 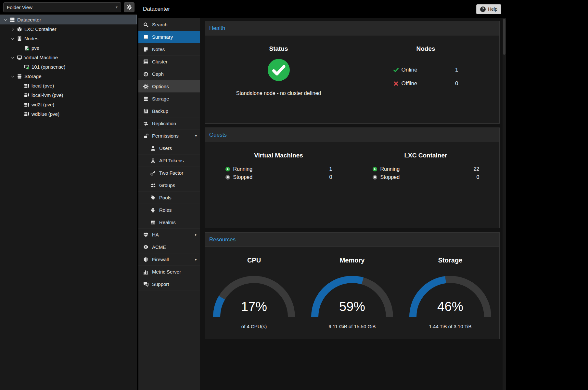 I want to click on guest-status-row-stopped: Stopped0, so click(x=426, y=177).